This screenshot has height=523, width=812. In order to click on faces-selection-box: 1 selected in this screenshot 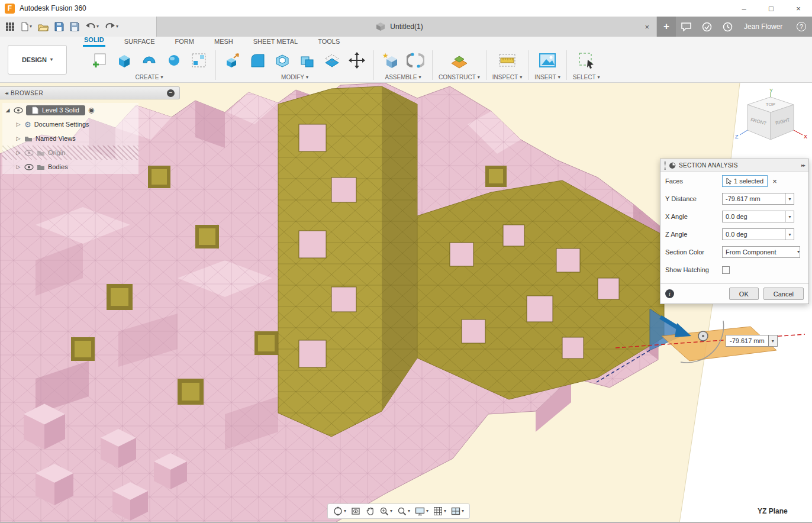, I will do `click(745, 181)`.